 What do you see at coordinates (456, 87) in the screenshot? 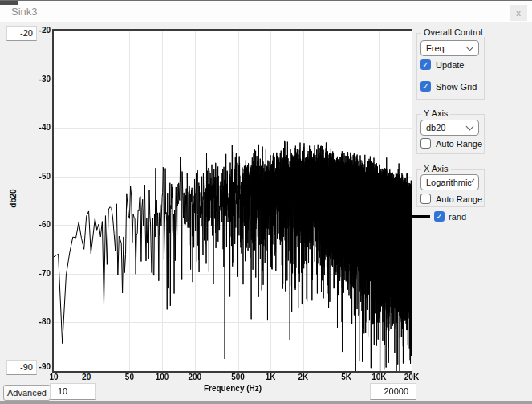
I see `show-grid-checkbox-label: Show Grid` at bounding box center [456, 87].